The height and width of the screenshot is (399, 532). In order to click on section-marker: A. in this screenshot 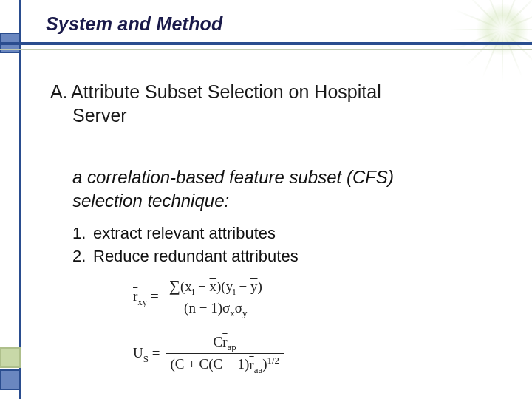, I will do `click(61, 92)`.